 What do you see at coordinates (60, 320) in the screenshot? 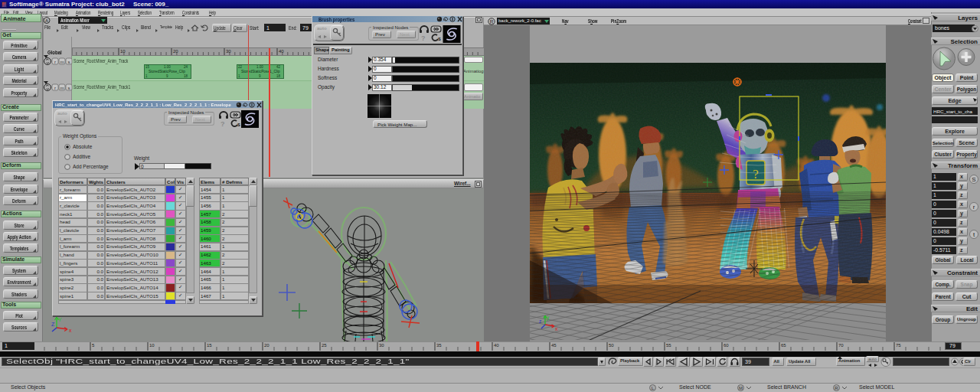
I see `svg-text: Y` at bounding box center [60, 320].